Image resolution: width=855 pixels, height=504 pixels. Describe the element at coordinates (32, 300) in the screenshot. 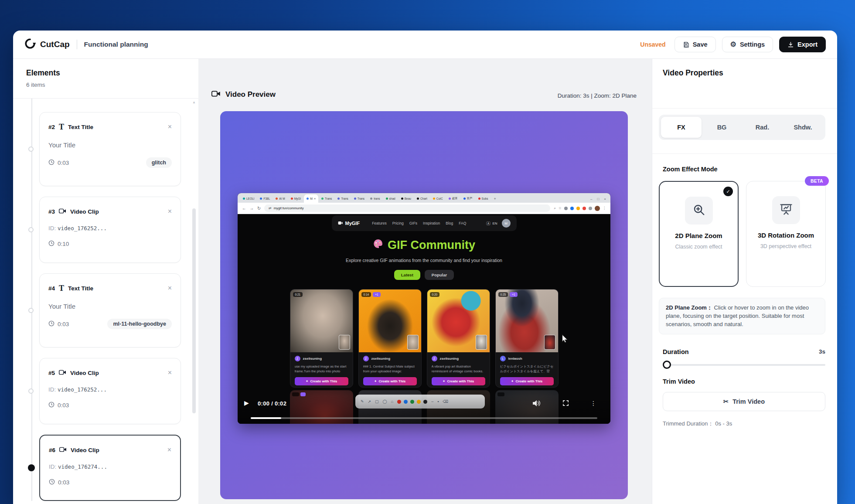

I see `timeline-line` at that location.